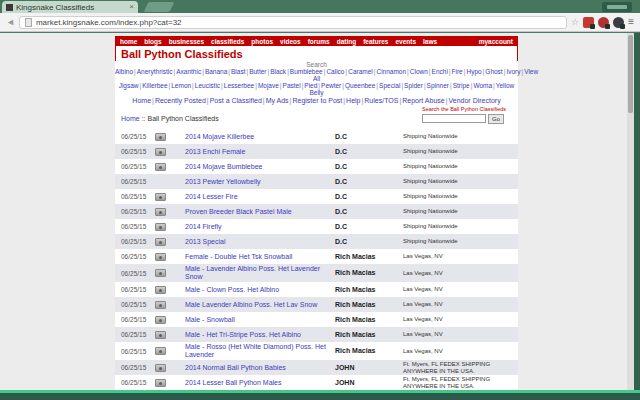 This screenshot has height=400, width=640. I want to click on scrollbar-thumb, so click(630, 74).